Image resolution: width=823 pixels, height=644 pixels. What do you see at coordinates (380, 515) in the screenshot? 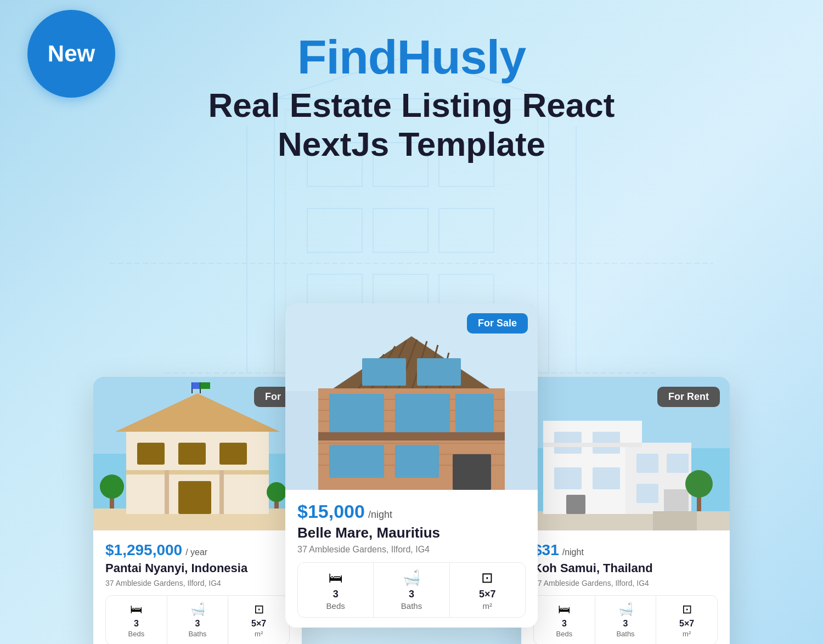
I see `price-period-center: /night` at bounding box center [380, 515].